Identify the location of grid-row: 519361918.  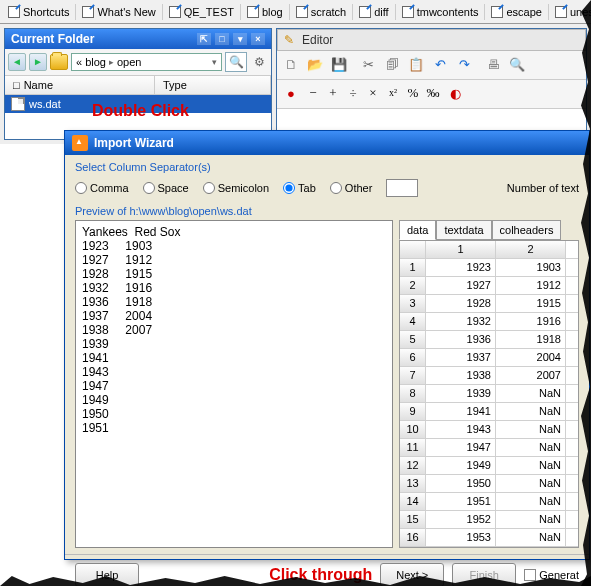
(489, 340).